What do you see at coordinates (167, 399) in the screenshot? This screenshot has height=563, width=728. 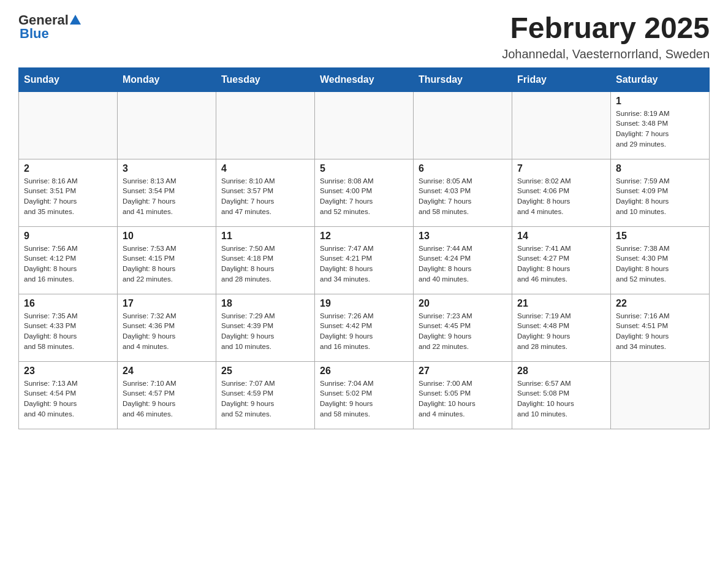 I see `day-info: Sunrise: 7:10 AM Sunset: 4:57 PM Dayligh…` at bounding box center [167, 399].